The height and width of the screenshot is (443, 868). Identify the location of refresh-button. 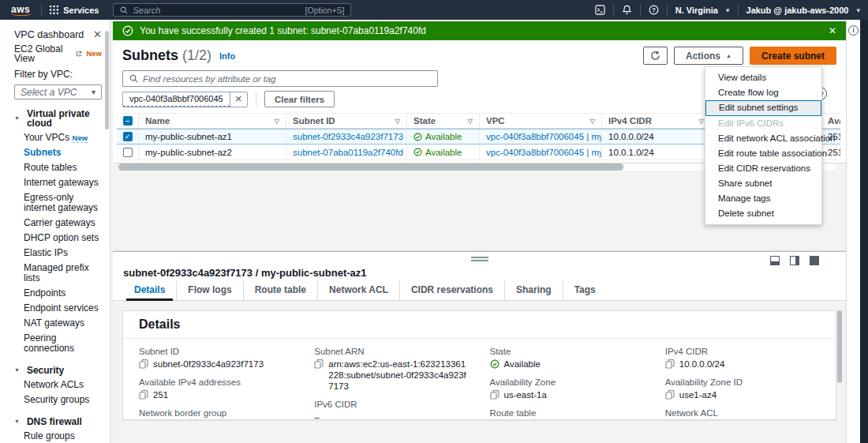
(655, 55).